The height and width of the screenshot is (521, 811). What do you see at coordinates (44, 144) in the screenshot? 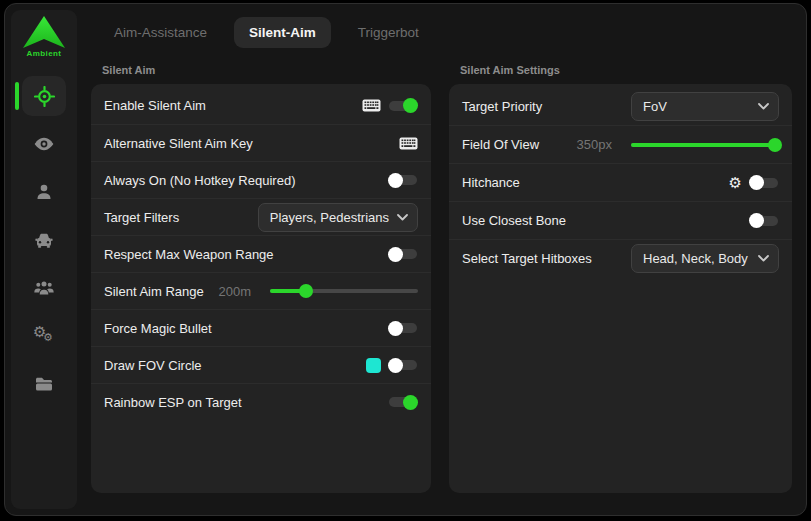
I see `sidebar-item-esp` at bounding box center [44, 144].